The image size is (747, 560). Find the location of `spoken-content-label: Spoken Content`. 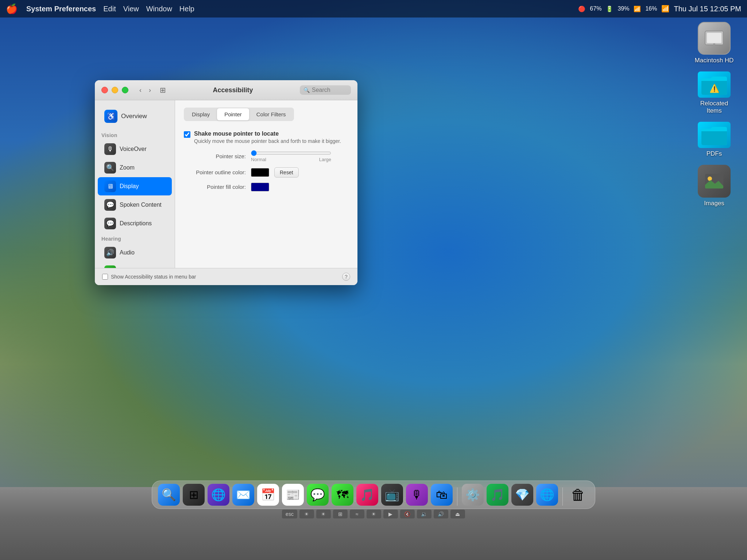

spoken-content-label: Spoken Content is located at coordinates (141, 205).